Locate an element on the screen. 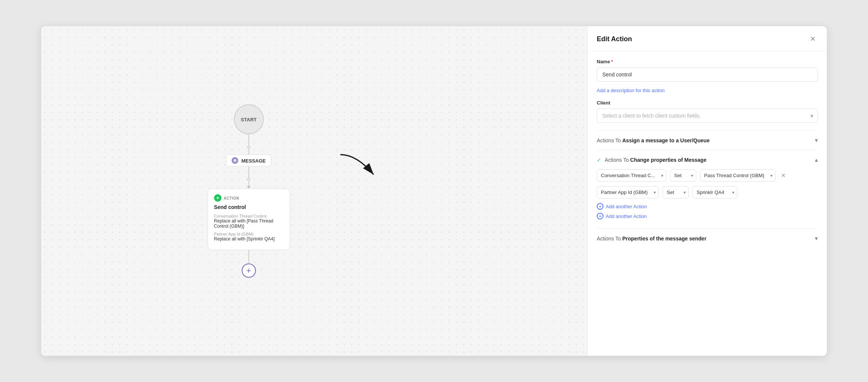  section-sender-title: Actions To Properties of the message sen… is located at coordinates (652, 239).